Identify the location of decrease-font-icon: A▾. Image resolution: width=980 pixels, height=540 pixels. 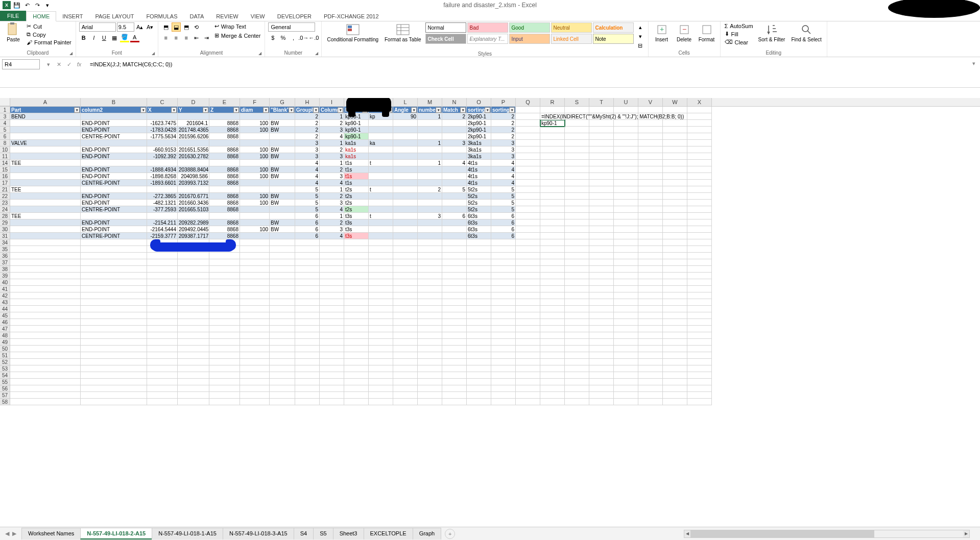
(150, 27).